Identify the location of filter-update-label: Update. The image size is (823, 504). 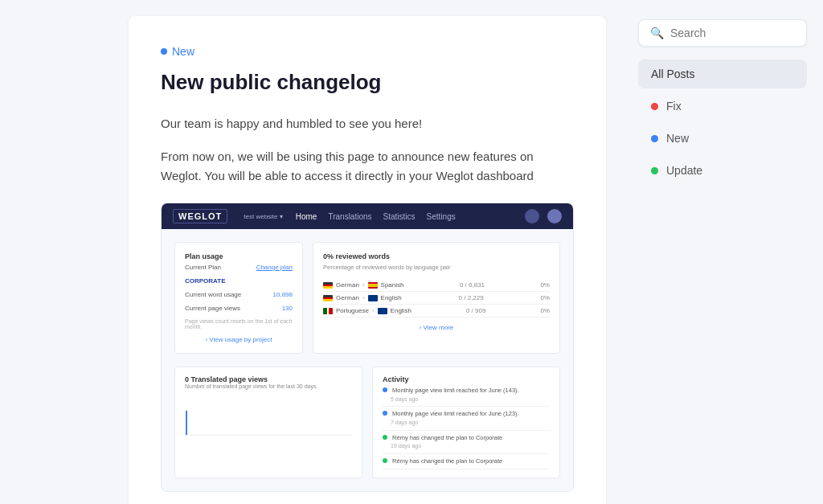
(685, 170).